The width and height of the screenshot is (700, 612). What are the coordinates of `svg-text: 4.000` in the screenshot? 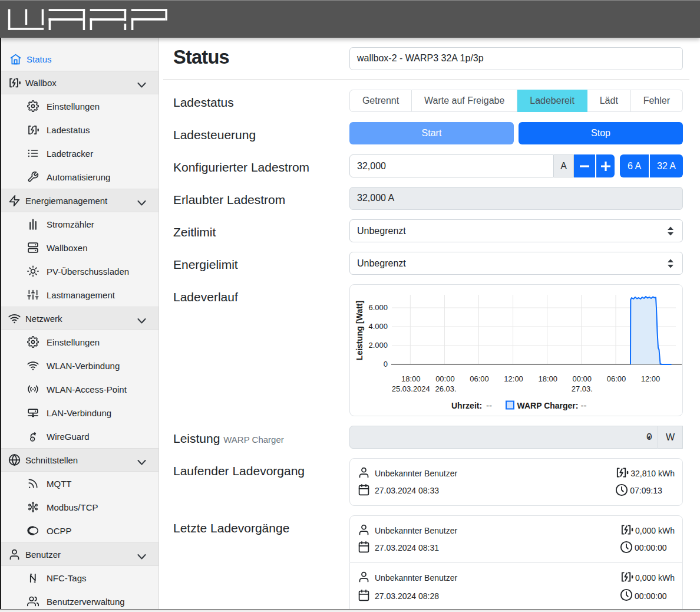 It's located at (378, 327).